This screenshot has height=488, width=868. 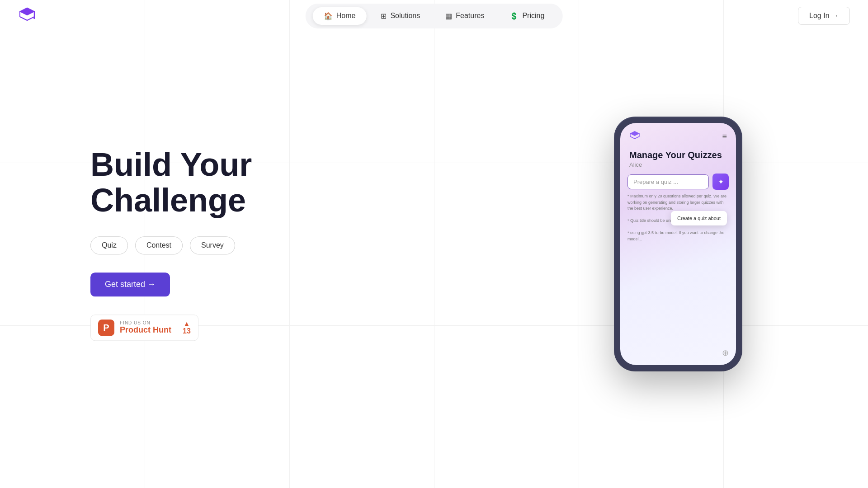 What do you see at coordinates (678, 135) in the screenshot?
I see `phone-header: ≡` at bounding box center [678, 135].